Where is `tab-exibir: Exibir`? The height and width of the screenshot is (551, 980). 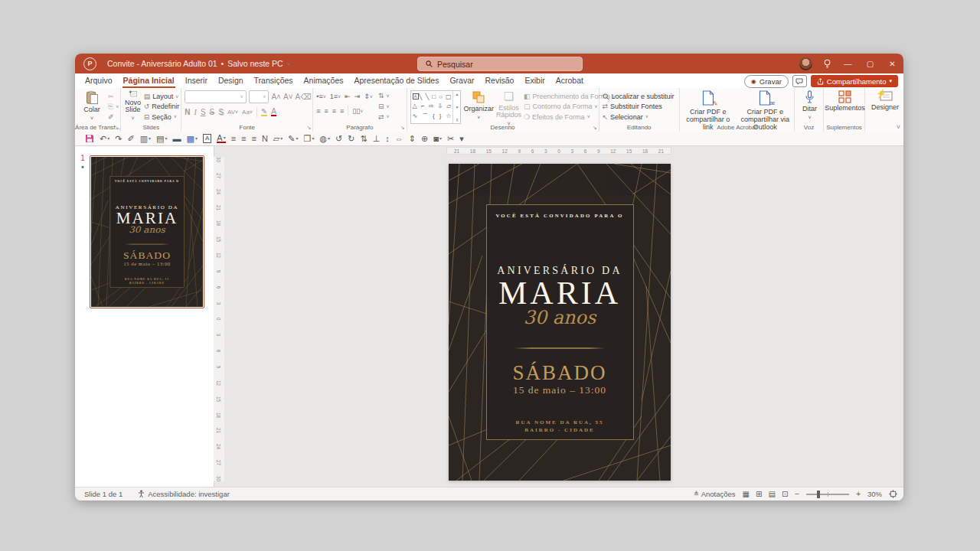 tab-exibir: Exibir is located at coordinates (534, 81).